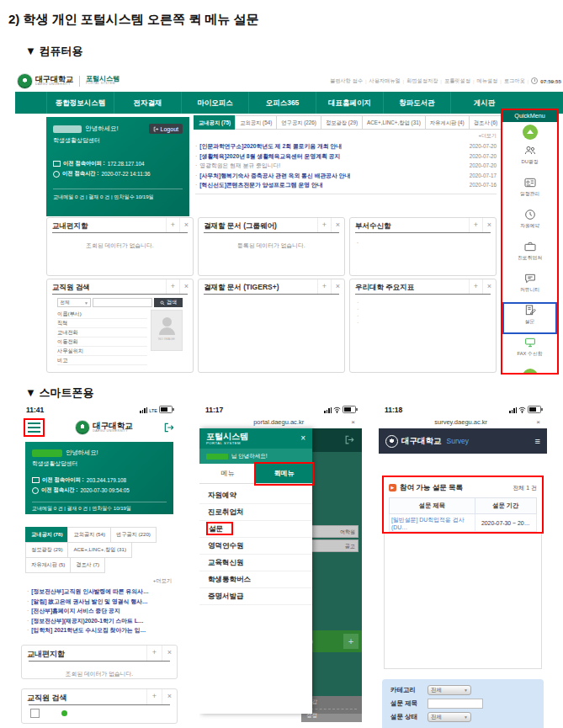  I want to click on notice-title: [혁신선도]콘텐츠전문가 양성프로그램 운영 안내, so click(332, 185).